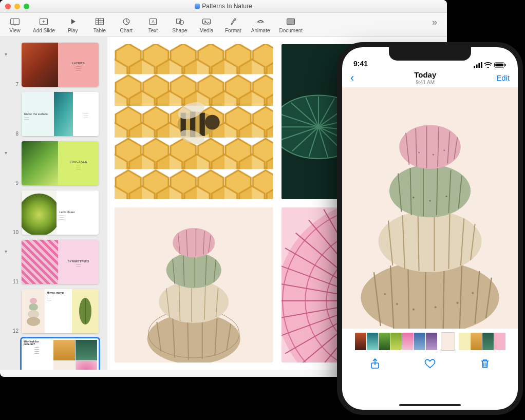 This screenshot has height=420, width=525. Describe the element at coordinates (375, 365) in the screenshot. I see `share-button` at that location.